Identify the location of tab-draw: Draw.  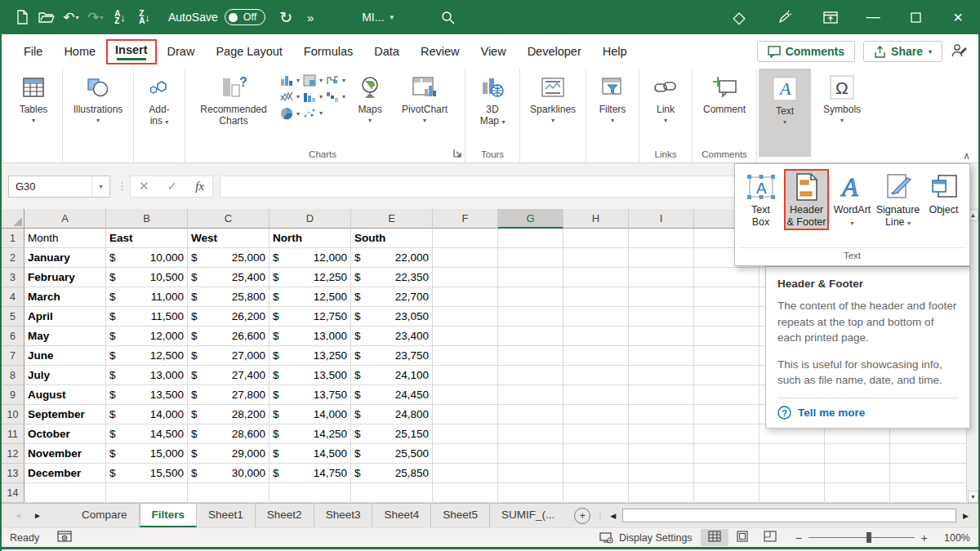
(181, 51).